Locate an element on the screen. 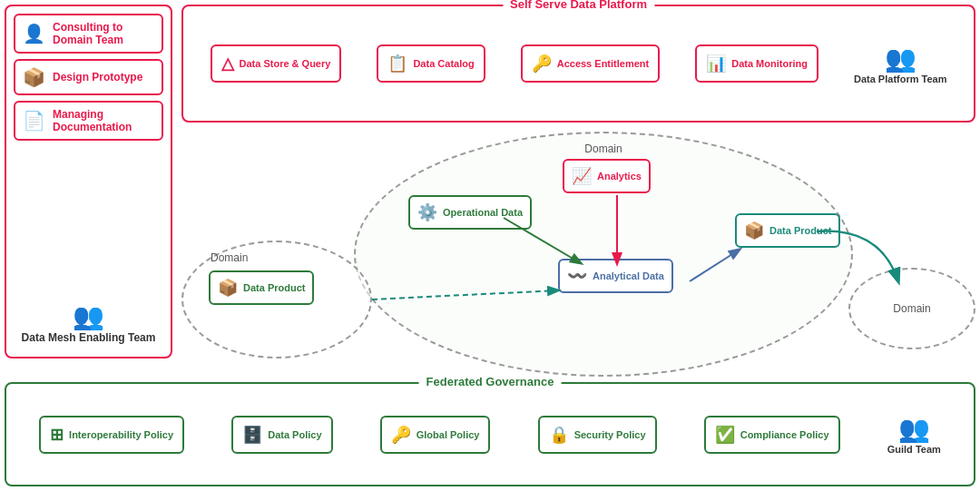  person-icon: 👤 is located at coordinates (34, 34).